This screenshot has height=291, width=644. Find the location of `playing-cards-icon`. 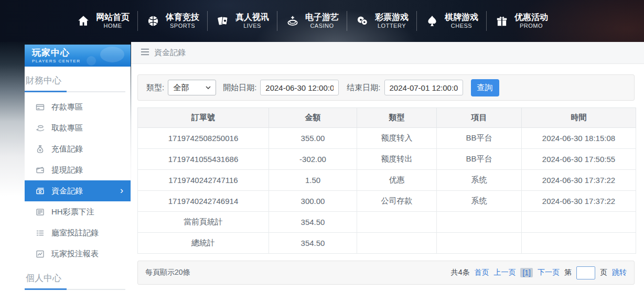

playing-cards-icon is located at coordinates (223, 21).